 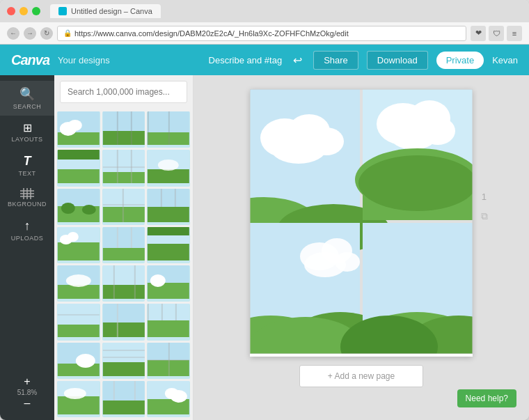 What do you see at coordinates (484, 216) in the screenshot?
I see `copy-page-icon: ⧉` at bounding box center [484, 216].